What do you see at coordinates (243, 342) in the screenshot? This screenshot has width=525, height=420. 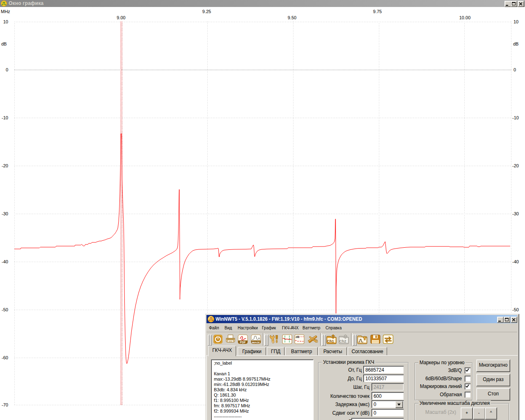 I see `svg-text: PDF` at bounding box center [243, 342].